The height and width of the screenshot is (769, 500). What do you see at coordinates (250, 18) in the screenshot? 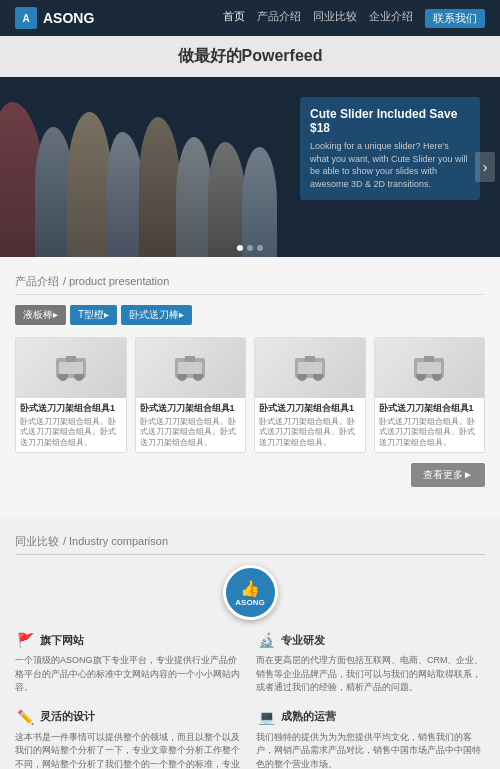
I see `site-header: A ASONG 首页 产品介绍 同业比较 企业介绍 联系我们` at bounding box center [250, 18].